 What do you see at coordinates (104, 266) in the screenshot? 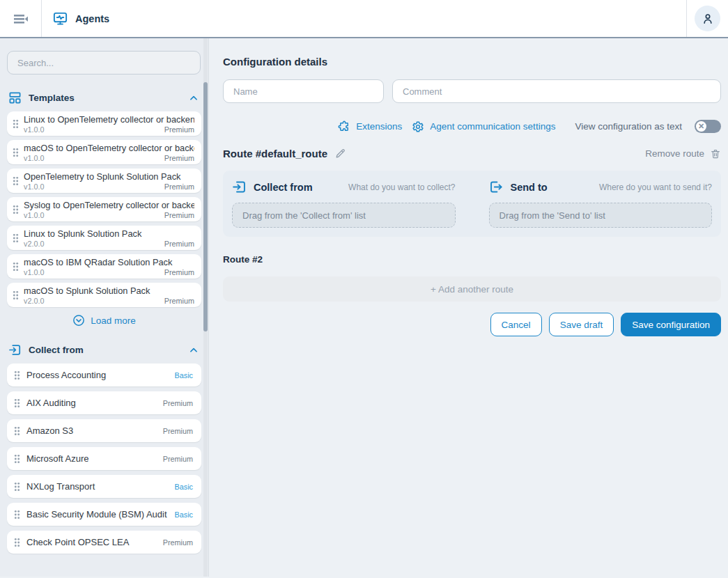
I see `template-card: macOS to IBM QRadar Solution Pack v1.0.0…` at bounding box center [104, 266].